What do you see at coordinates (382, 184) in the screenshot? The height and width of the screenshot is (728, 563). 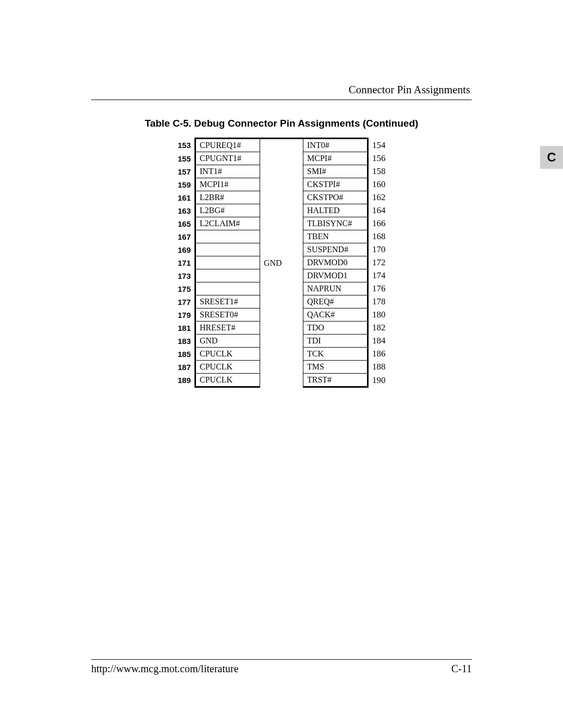 I see `pin-number-right: 160` at bounding box center [382, 184].